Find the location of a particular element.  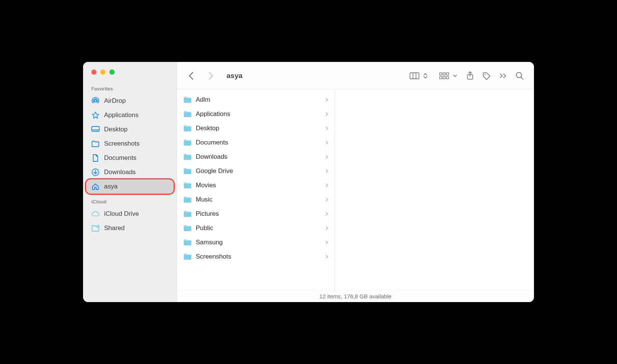

sidebar-item-documents: Documents is located at coordinates (130, 158).